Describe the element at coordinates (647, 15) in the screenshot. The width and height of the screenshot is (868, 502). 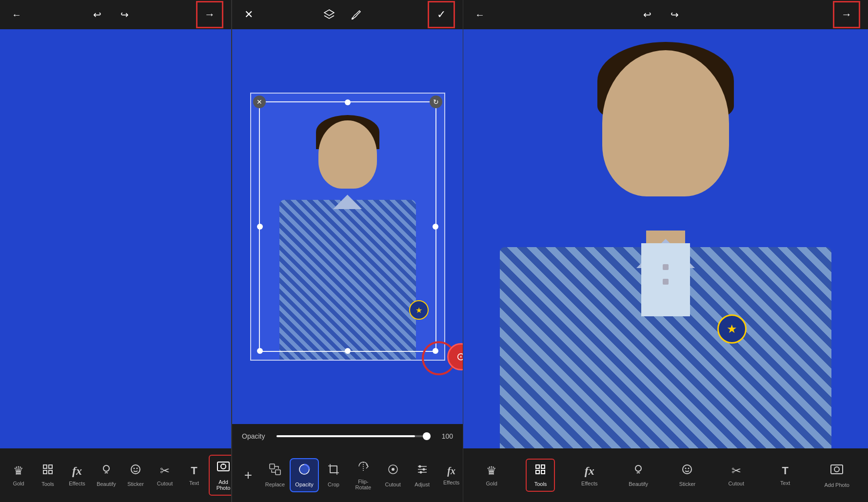
I see `undo-button-3: ↩` at that location.